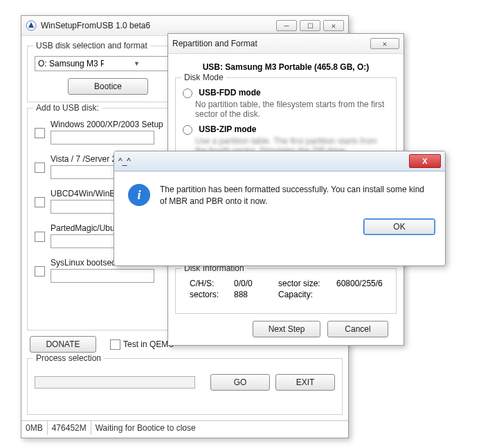 Image resolution: width=481 pixels, height=448 pixels. What do you see at coordinates (68, 108) in the screenshot?
I see `add-usb-legend: Add to USB disk:` at bounding box center [68, 108].